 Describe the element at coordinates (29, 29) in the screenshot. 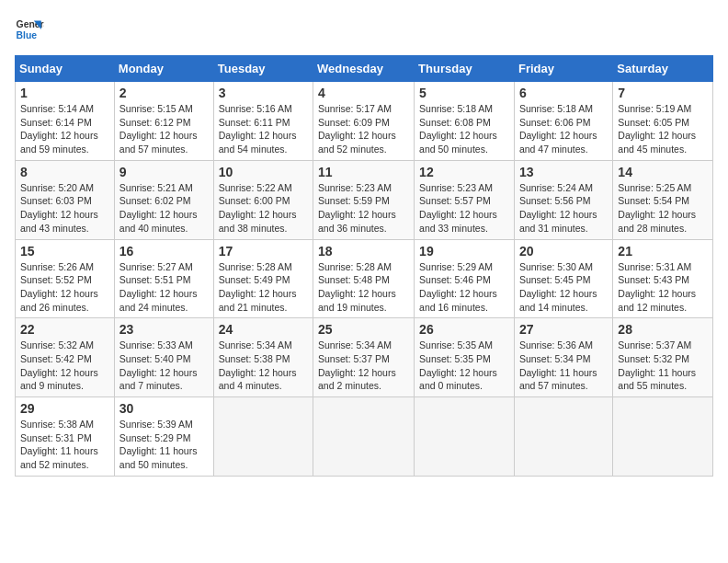

I see `logo: General Blue` at that location.